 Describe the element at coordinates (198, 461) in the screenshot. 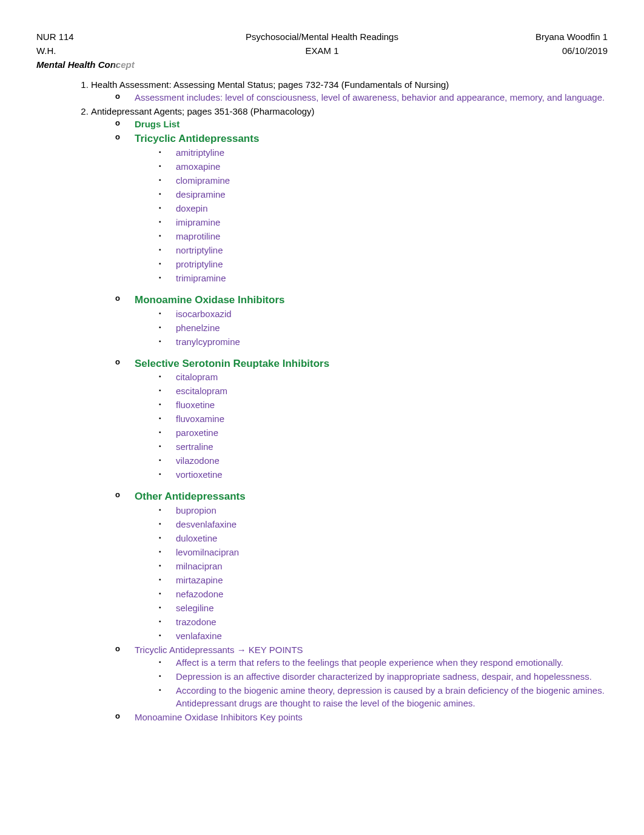

I see `list-item-text: vilazodone` at that location.